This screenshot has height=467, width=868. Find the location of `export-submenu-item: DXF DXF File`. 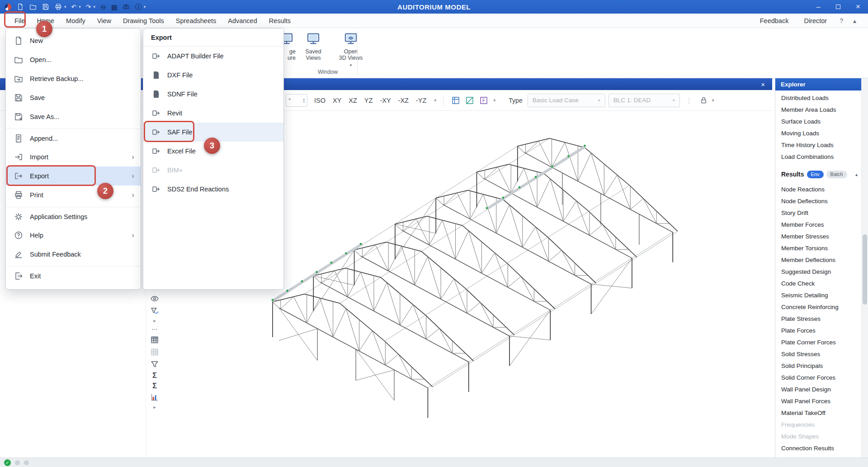

export-submenu-item: DXF DXF File is located at coordinates (213, 75).